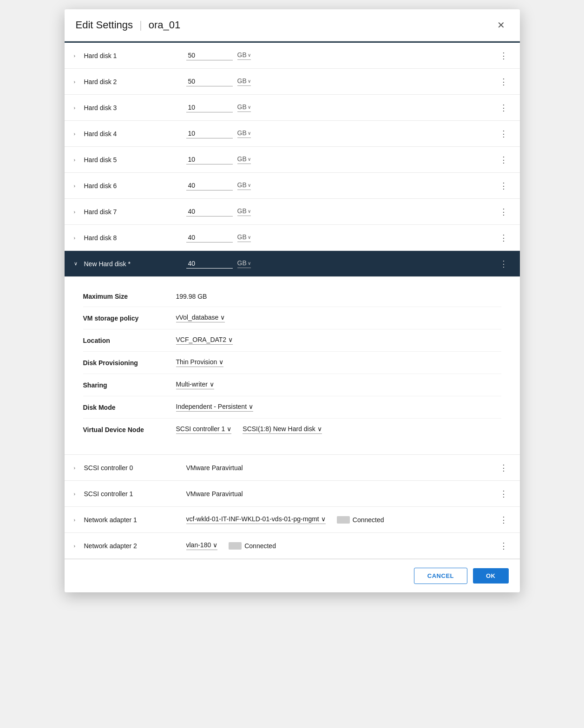 Image resolution: width=584 pixels, height=728 pixels. What do you see at coordinates (292, 520) in the screenshot?
I see `network-adapter-1-row: › Network adapter 1 vcf-wkld-01-IT-INF-W…` at bounding box center [292, 520].